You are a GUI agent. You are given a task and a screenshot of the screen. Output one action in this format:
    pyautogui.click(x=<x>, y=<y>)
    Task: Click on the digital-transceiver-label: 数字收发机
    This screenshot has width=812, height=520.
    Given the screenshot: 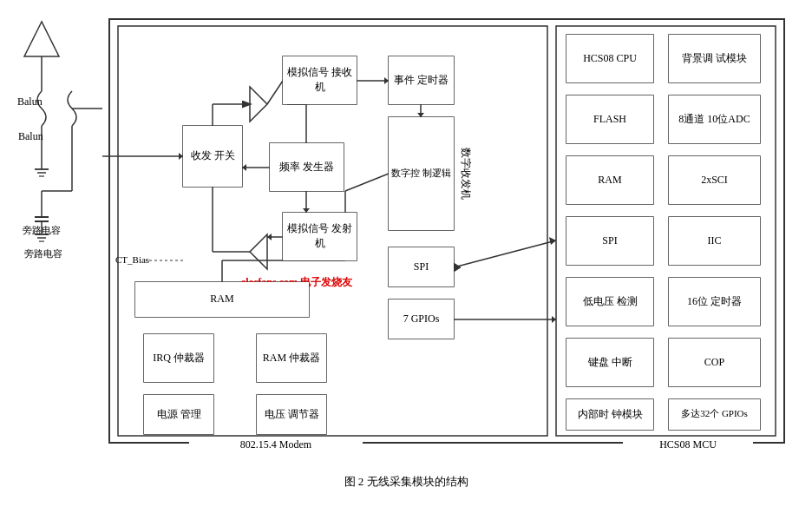 What is the action you would take?
    pyautogui.click(x=465, y=174)
    